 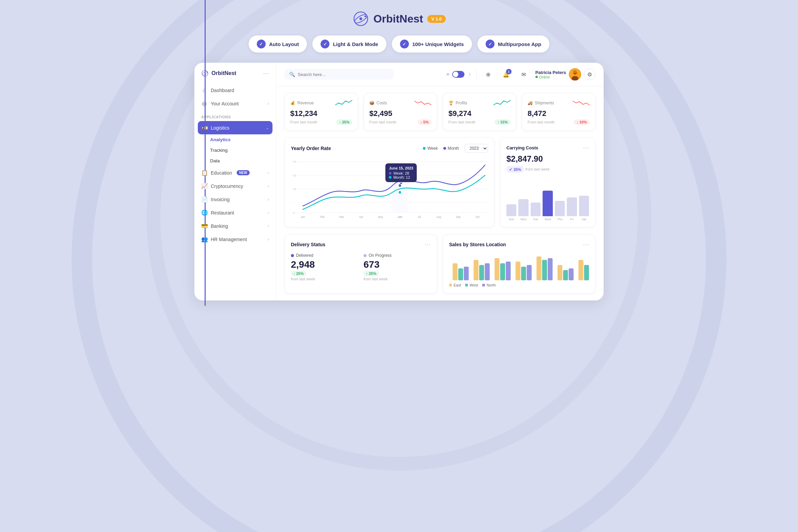 I want to click on sidebar-item-your-account: ◎ Your Account ›, so click(x=235, y=104).